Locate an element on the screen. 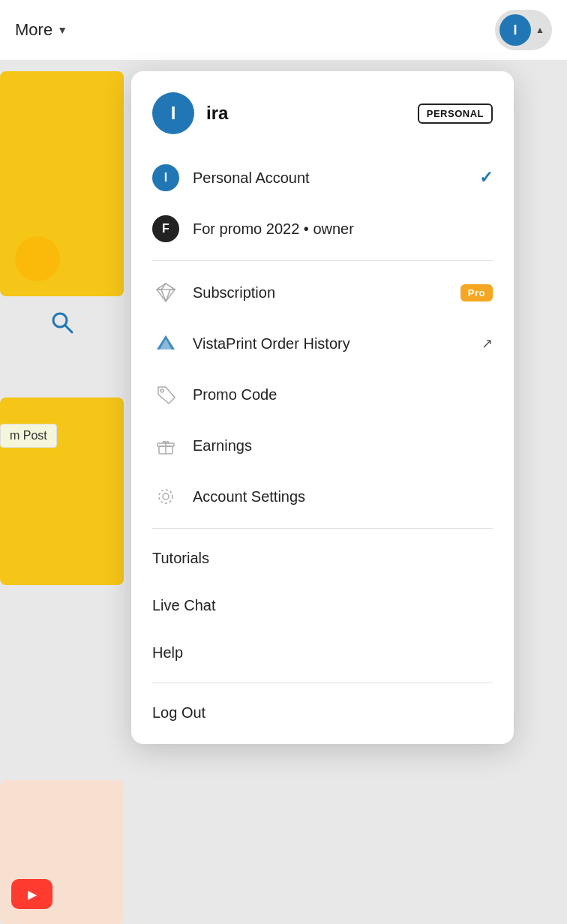 This screenshot has width=567, height=924. menu-item-personal-account: I Personal Account ✓ is located at coordinates (322, 178).